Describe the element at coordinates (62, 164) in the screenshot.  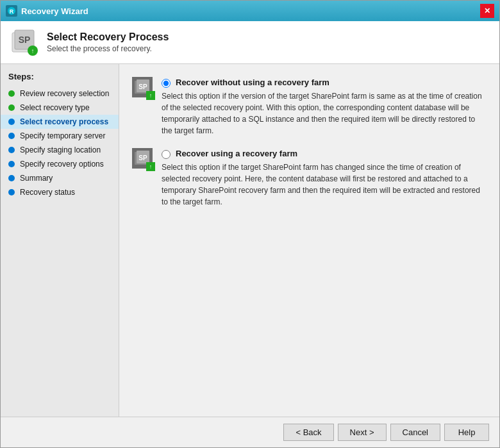
I see `step-label-options: Specify recovery options` at that location.